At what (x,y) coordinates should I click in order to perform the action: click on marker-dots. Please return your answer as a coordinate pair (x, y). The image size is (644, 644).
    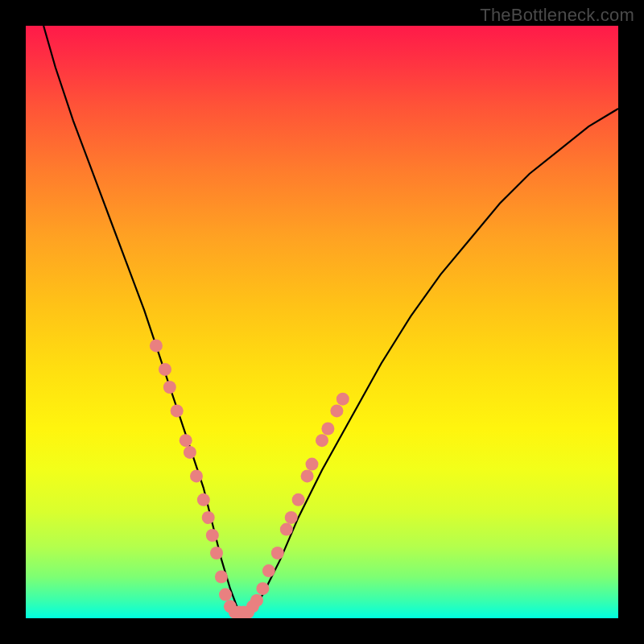
    Looking at the image, I should click on (250, 478).